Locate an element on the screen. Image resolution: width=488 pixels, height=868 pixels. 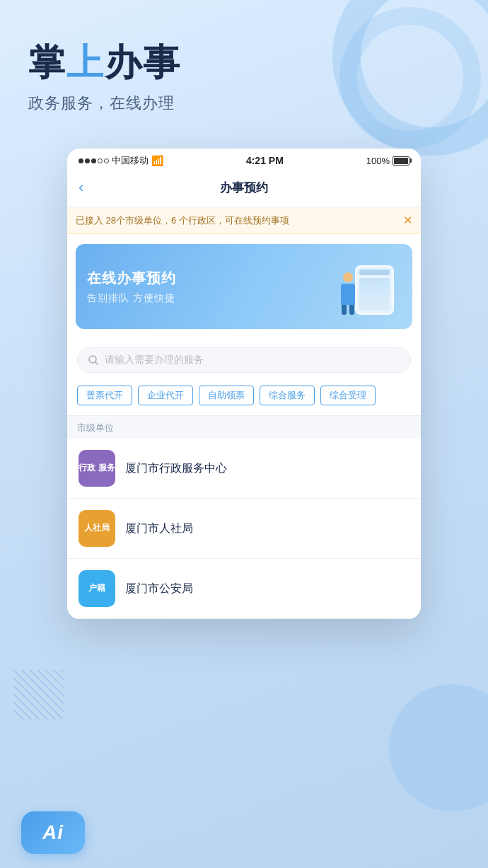
back-button: ‹ is located at coordinates (83, 187).